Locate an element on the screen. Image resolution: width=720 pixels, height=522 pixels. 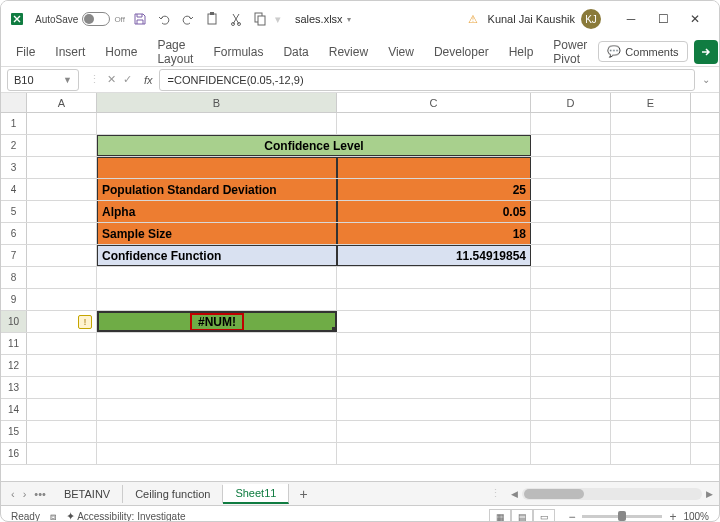
cell-selected-b10: #NUM! is located at coordinates (217, 322).